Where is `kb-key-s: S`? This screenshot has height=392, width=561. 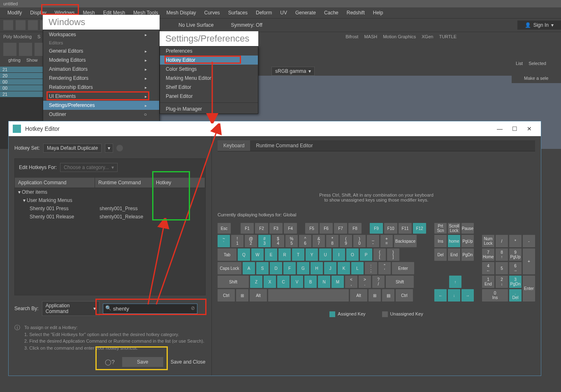
kb-key-s: S is located at coordinates (262, 268).